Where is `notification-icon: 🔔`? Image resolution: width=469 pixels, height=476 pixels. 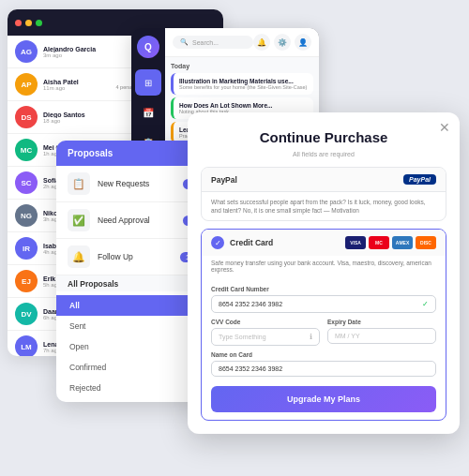 notification-icon: 🔔 is located at coordinates (262, 42).